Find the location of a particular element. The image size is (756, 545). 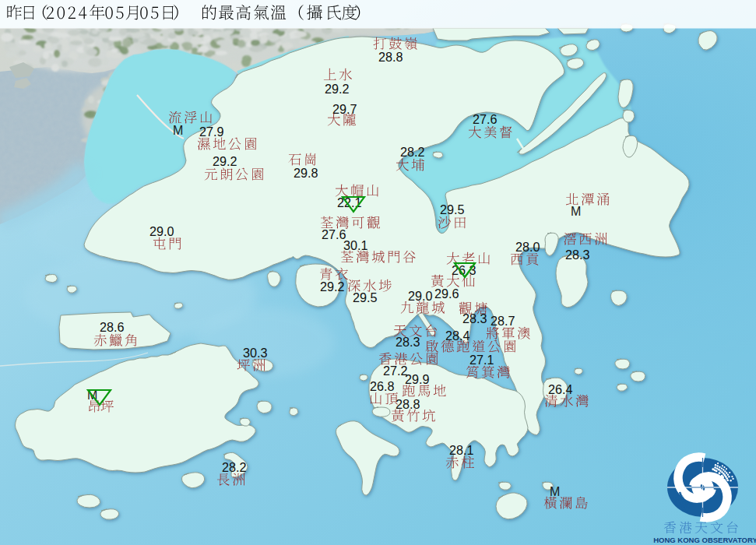

svg-text: HONG KONG OBSERVATORY is located at coordinates (705, 540).